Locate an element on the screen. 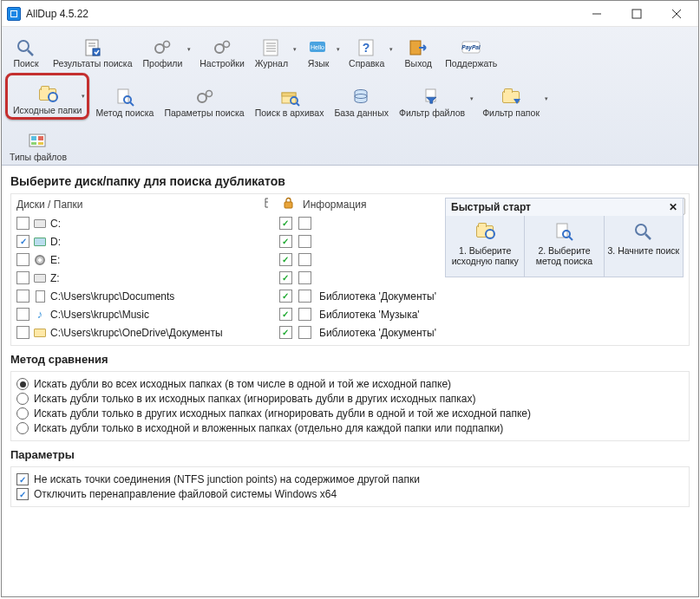 The height and width of the screenshot is (599, 700). svg-text: Hello is located at coordinates (317, 47).